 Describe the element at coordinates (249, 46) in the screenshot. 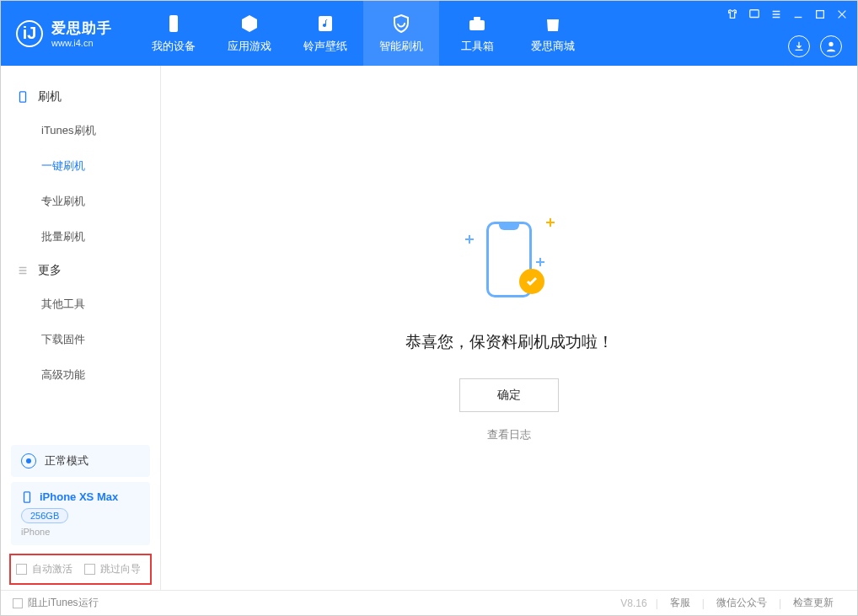

I see `tab-label: 应用游戏` at that location.